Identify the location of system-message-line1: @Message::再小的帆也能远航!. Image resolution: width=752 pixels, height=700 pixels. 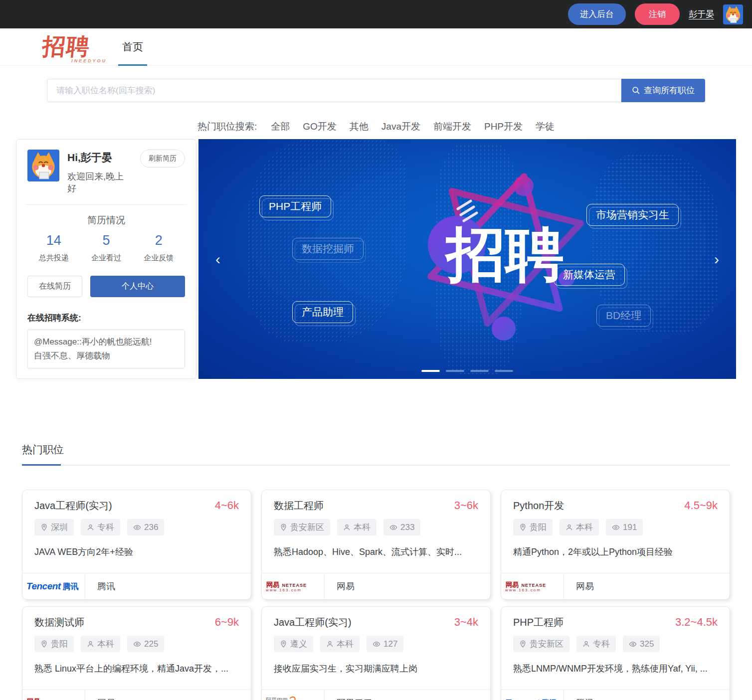
(106, 342).